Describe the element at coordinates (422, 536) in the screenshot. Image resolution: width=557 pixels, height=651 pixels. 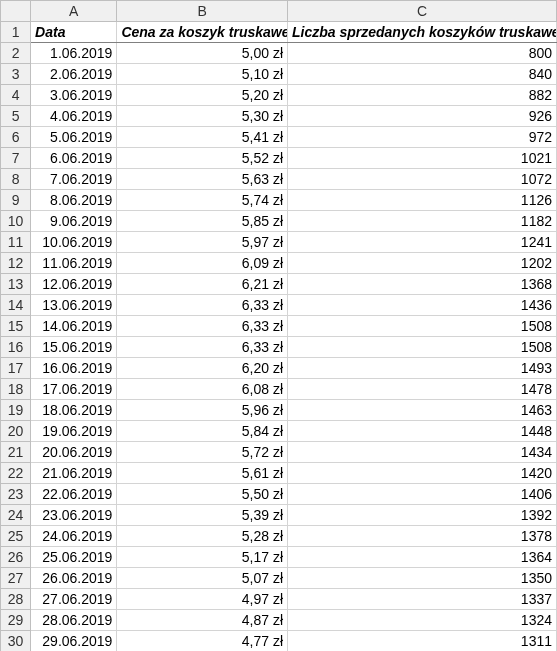
I see `cell-quantity: 1378` at that location.